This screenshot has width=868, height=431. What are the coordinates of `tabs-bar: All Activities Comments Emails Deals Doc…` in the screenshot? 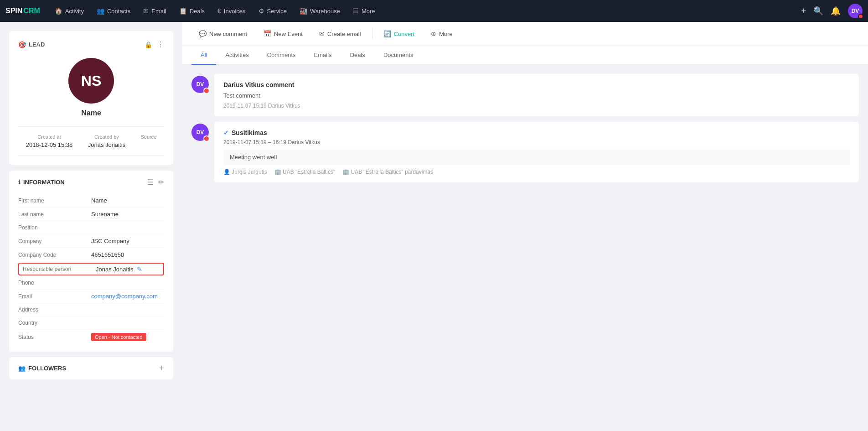 It's located at (525, 56).